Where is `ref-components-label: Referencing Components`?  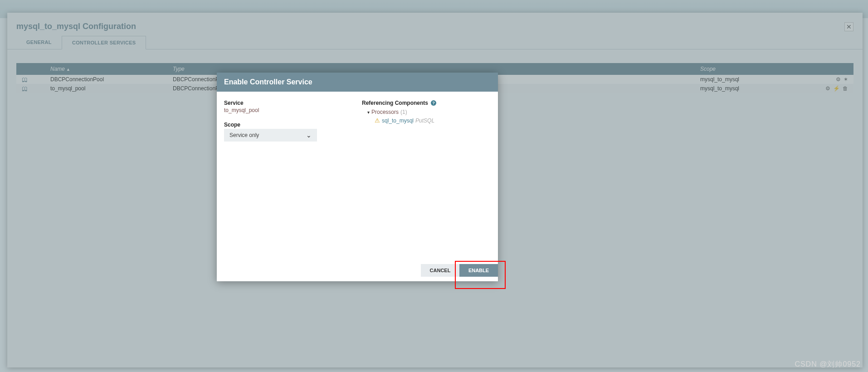
ref-components-label: Referencing Components is located at coordinates (395, 103).